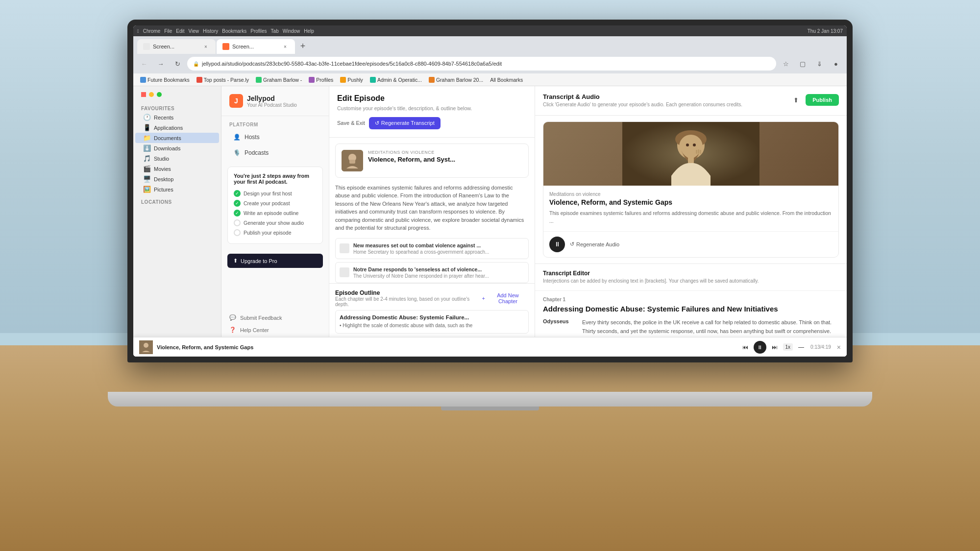 The width and height of the screenshot is (980, 551). I want to click on os-menu-window: Window, so click(292, 31).